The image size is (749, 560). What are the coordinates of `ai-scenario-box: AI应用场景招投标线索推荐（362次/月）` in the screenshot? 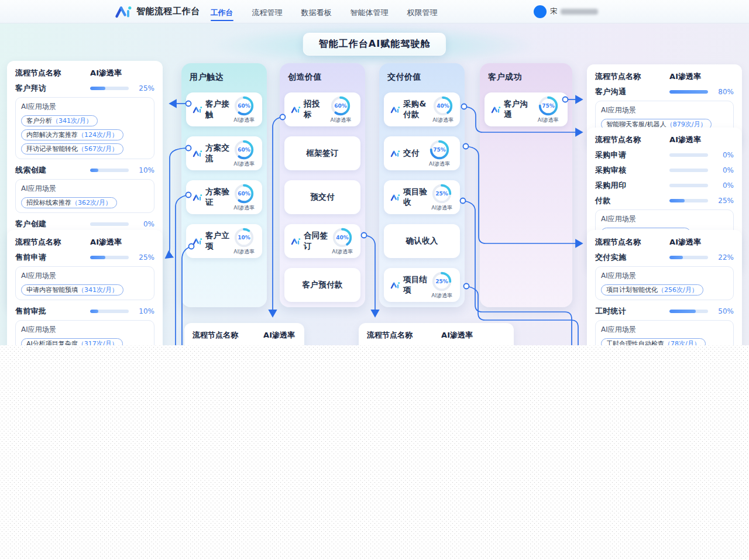 It's located at (85, 196).